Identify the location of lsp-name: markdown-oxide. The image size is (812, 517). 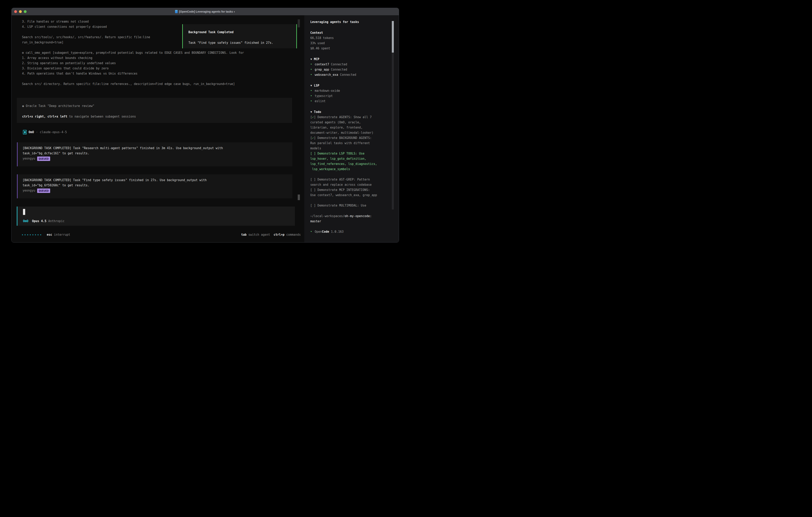
(327, 91).